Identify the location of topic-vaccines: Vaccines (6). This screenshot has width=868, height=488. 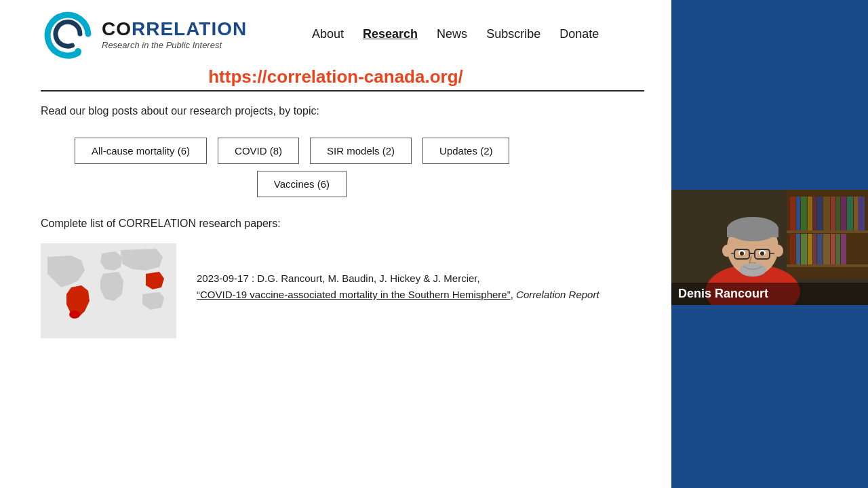
(302, 184).